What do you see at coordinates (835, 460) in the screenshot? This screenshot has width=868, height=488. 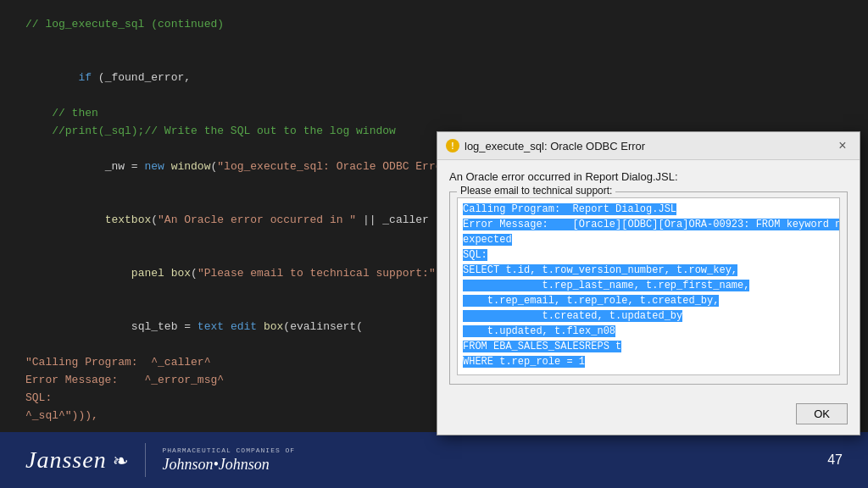 I see `slide-number: 47` at bounding box center [835, 460].